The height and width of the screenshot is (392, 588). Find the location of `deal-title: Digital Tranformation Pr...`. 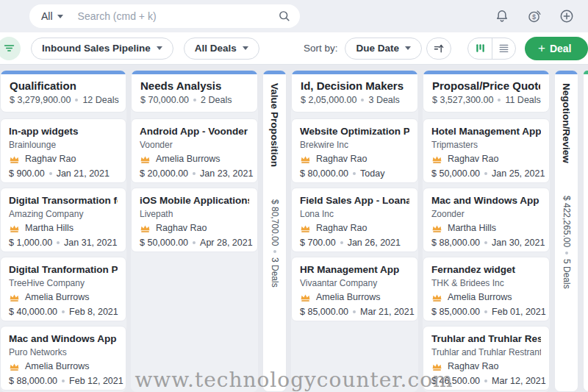

deal-title: Digital Tranformation Pr... is located at coordinates (63, 269).